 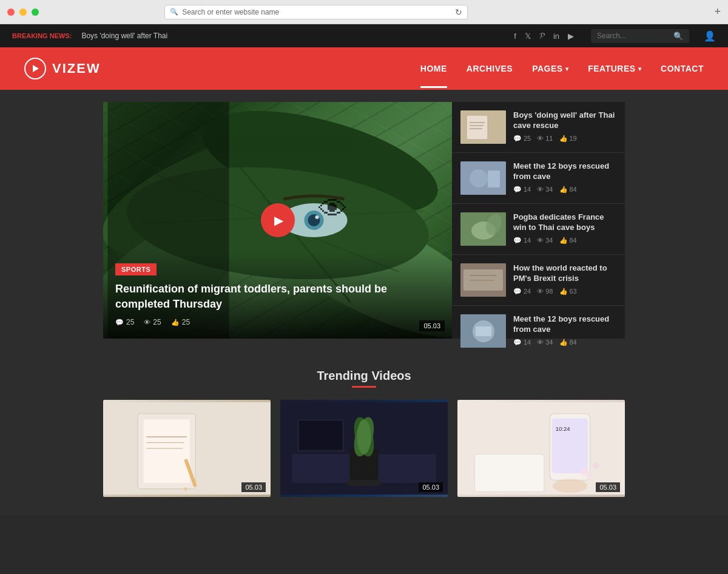 What do you see at coordinates (517, 189) in the screenshot?
I see `s2-comment-icon: 💬` at bounding box center [517, 189].